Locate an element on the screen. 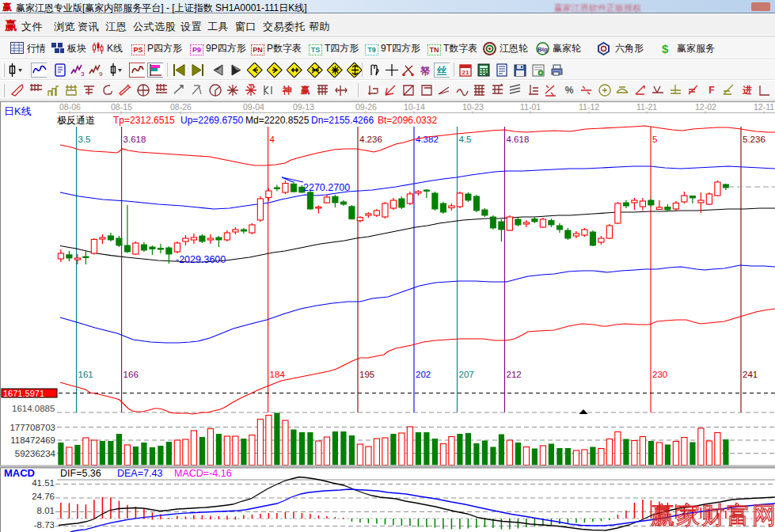 This screenshot has width=775, height=532. svg-text: 2270.2700 is located at coordinates (326, 188).